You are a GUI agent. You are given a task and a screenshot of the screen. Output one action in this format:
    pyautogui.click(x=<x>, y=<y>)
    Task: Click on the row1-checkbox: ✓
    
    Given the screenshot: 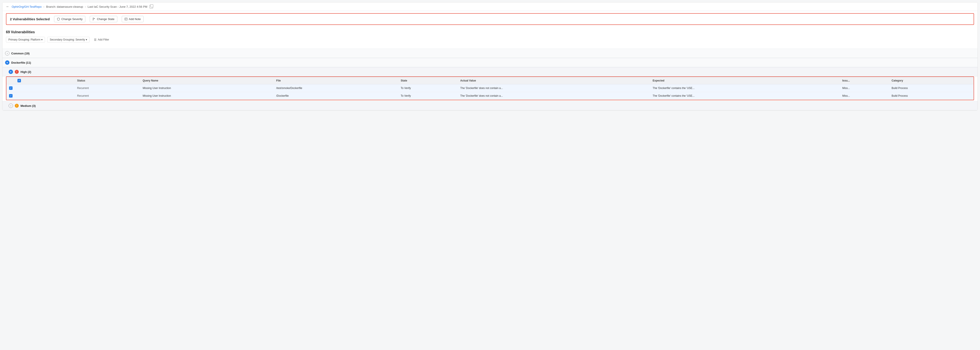 What is the action you would take?
    pyautogui.click(x=11, y=88)
    